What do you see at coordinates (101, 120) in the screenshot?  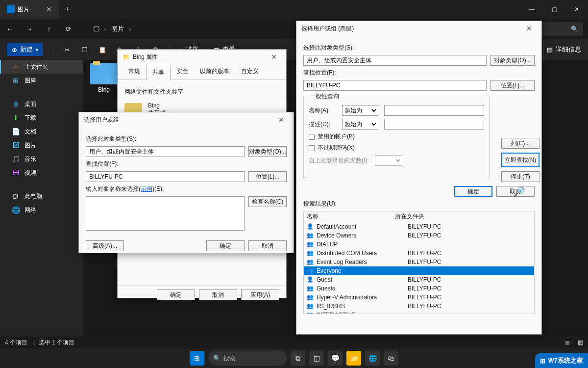 I see `dialog-title: 选择用户或组` at bounding box center [101, 120].